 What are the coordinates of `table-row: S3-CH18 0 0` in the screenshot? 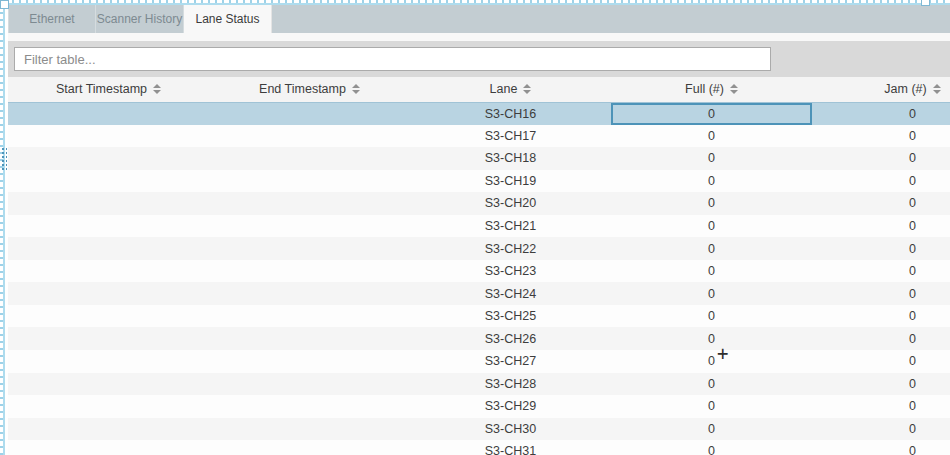 It's located at (479, 158).